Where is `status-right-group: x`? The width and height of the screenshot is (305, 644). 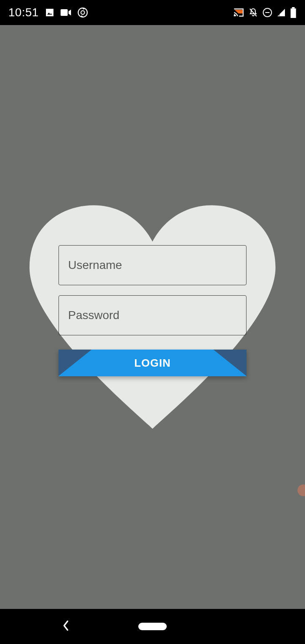 status-right-group: x is located at coordinates (265, 13).